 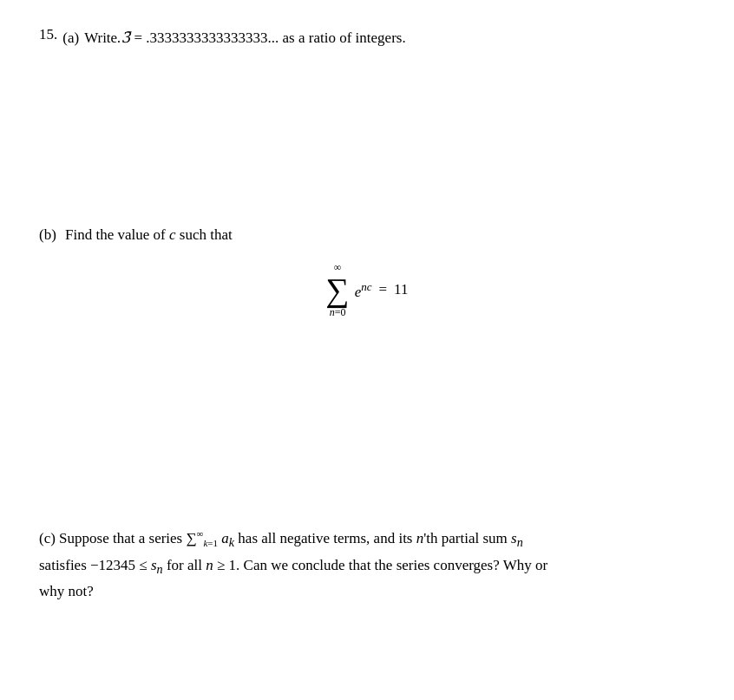 I want to click on exp-term: enc, so click(x=364, y=291).